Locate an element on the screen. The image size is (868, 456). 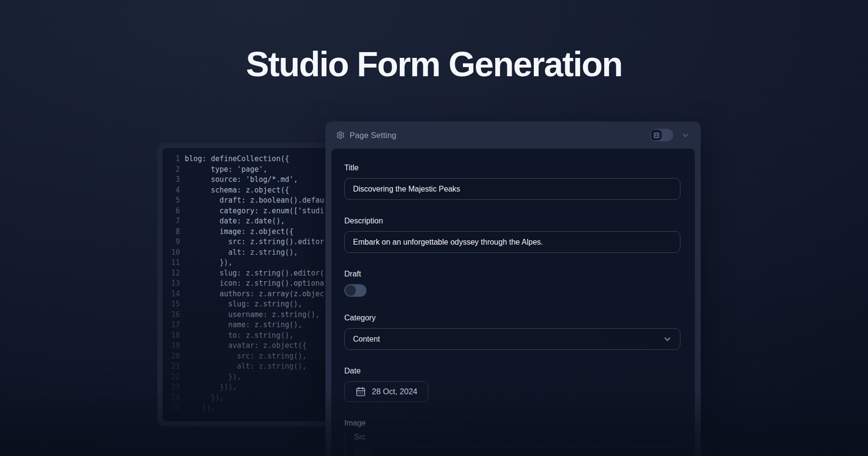
image-src-input is located at coordinates (529, 452).